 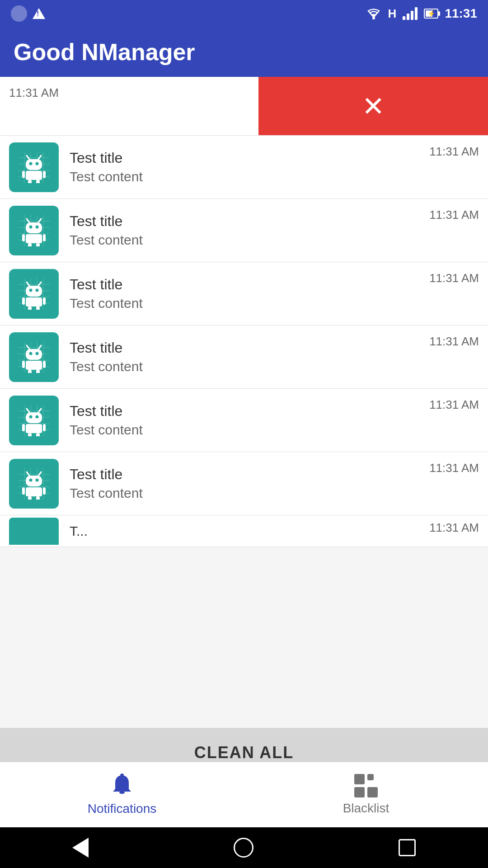 I want to click on bell-icon, so click(x=122, y=786).